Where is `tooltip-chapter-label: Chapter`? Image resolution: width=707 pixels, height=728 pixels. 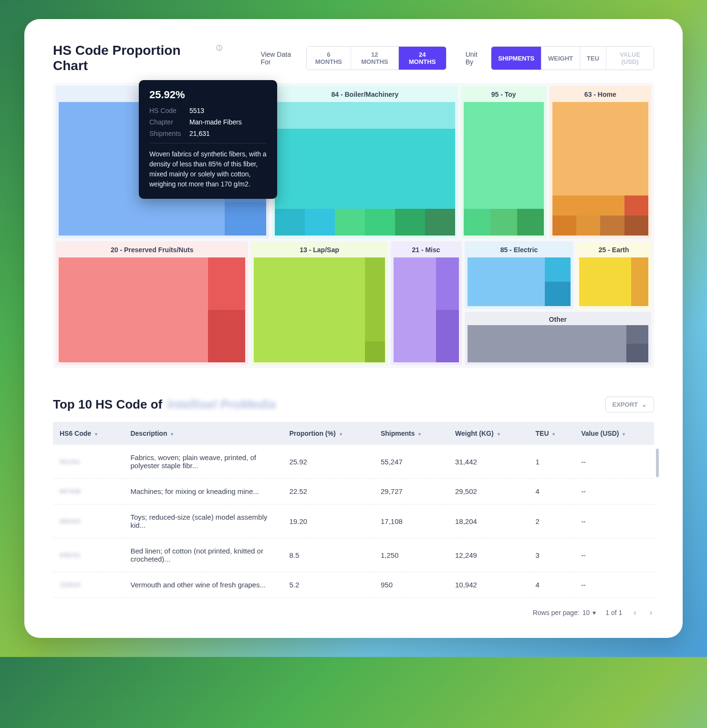 tooltip-chapter-label: Chapter is located at coordinates (166, 122).